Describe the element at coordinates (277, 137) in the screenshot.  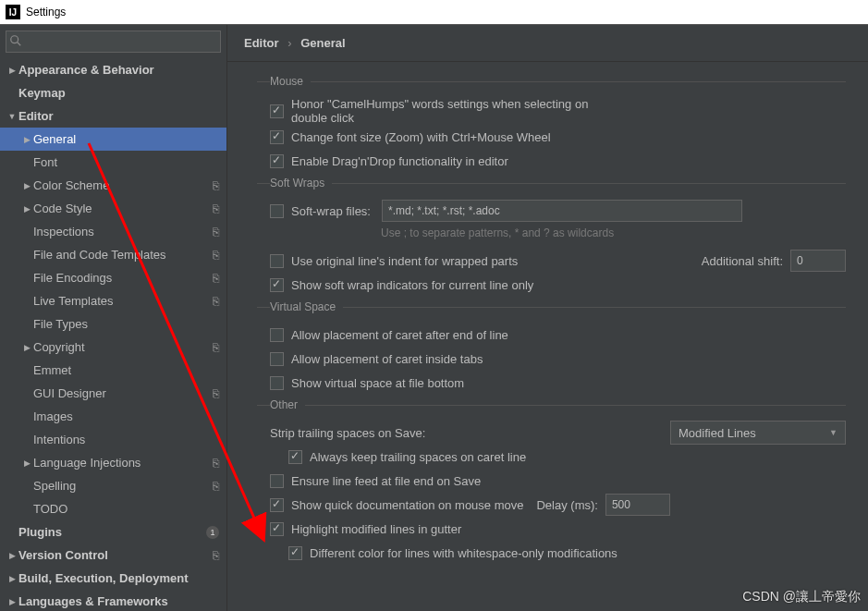
I see `zoom-checkbox` at that location.